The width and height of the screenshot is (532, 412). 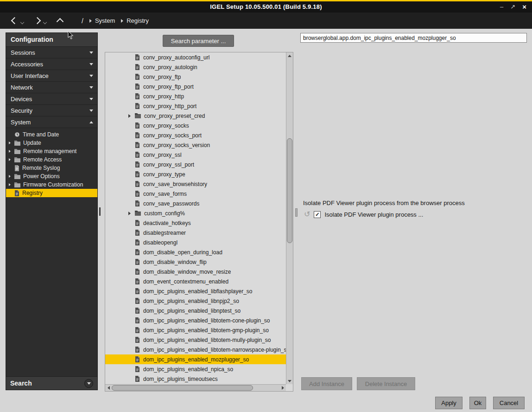 I want to click on add-instance-button: Add Instance, so click(x=327, y=384).